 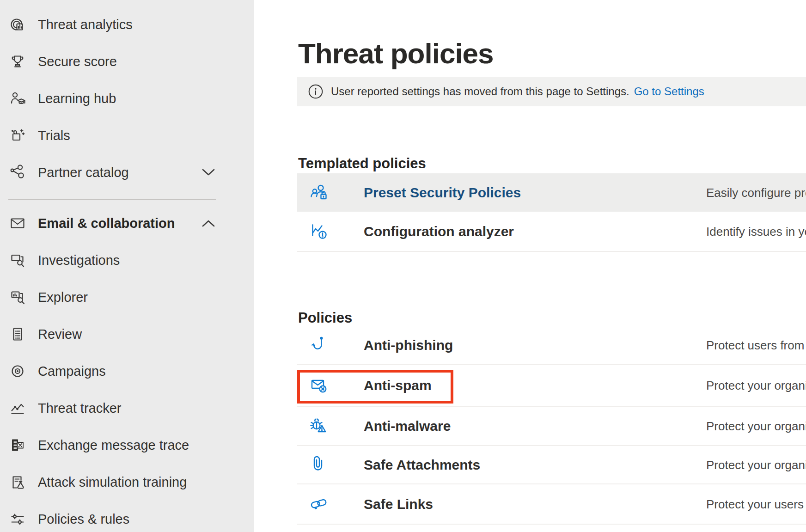 I want to click on review-icon, so click(x=18, y=334).